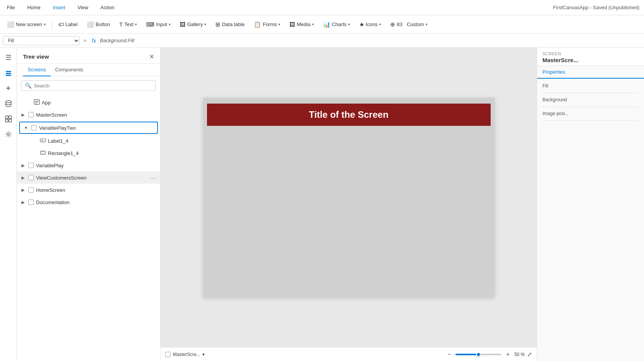 The width and height of the screenshot is (644, 361). What do you see at coordinates (37, 70) in the screenshot?
I see `tab-screens: Screens` at bounding box center [37, 70].